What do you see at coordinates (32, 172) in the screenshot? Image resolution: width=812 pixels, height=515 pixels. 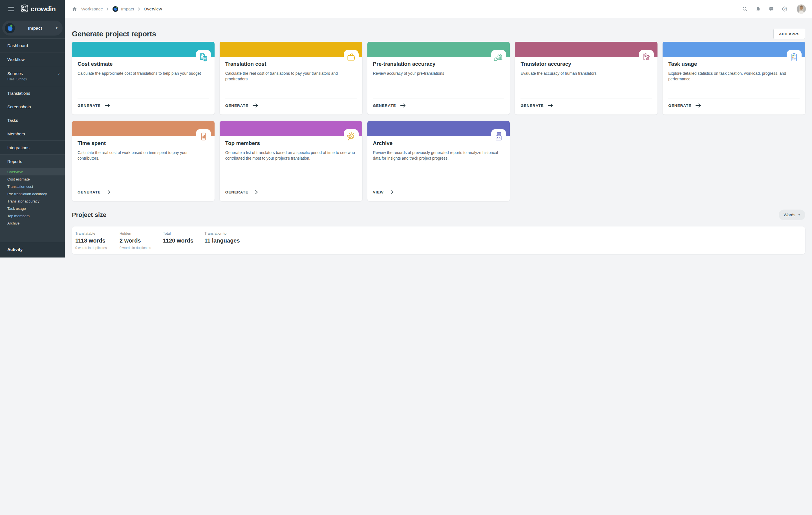 I see `reports-submenu-overview: Overview` at bounding box center [32, 172].